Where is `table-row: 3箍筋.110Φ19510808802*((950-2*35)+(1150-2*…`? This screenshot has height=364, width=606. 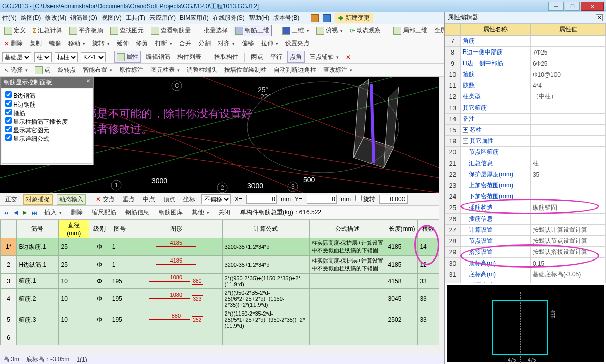
table-row: 3箍筋.110Φ19510808802*((950-2*35)+(1150-2*… is located at coordinates (220, 281).